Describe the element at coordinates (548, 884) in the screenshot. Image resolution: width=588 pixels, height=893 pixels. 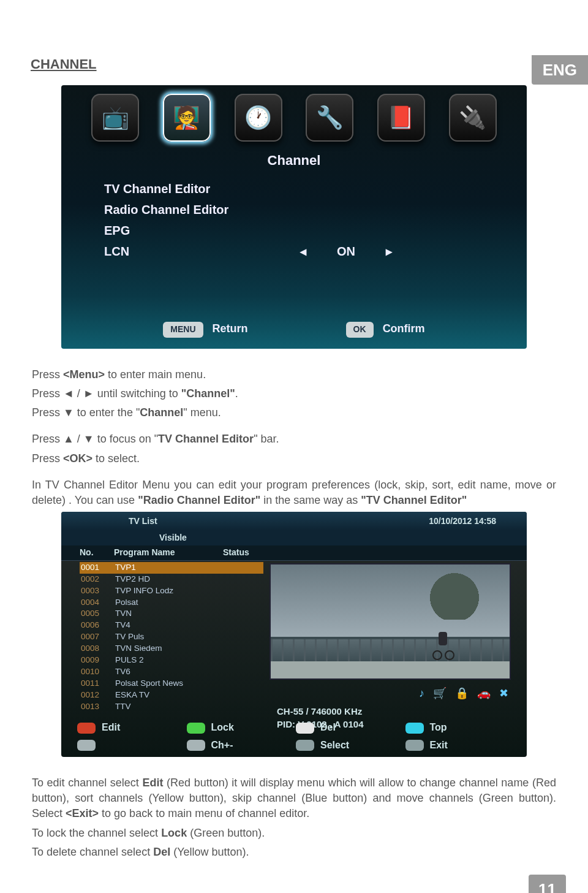
I see `page-number: 11` at that location.